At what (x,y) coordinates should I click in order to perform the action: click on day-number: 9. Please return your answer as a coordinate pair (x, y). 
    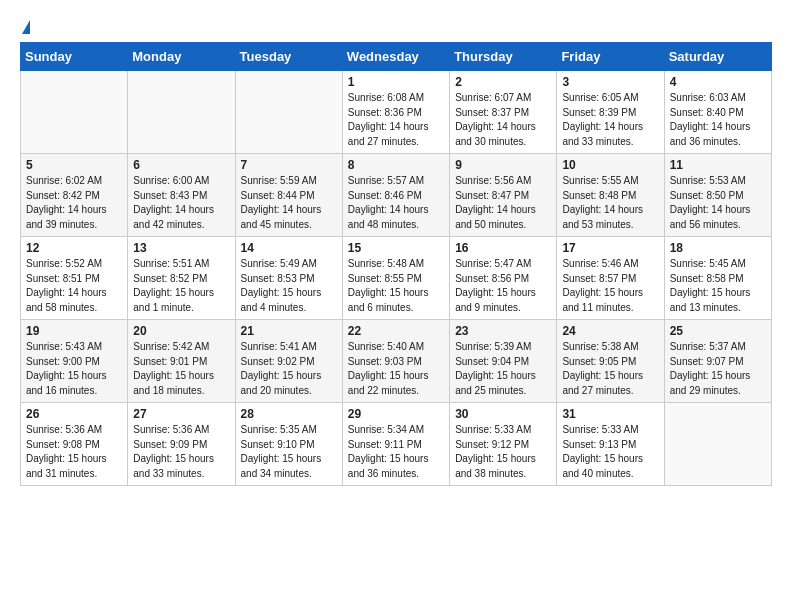
    Looking at the image, I should click on (503, 165).